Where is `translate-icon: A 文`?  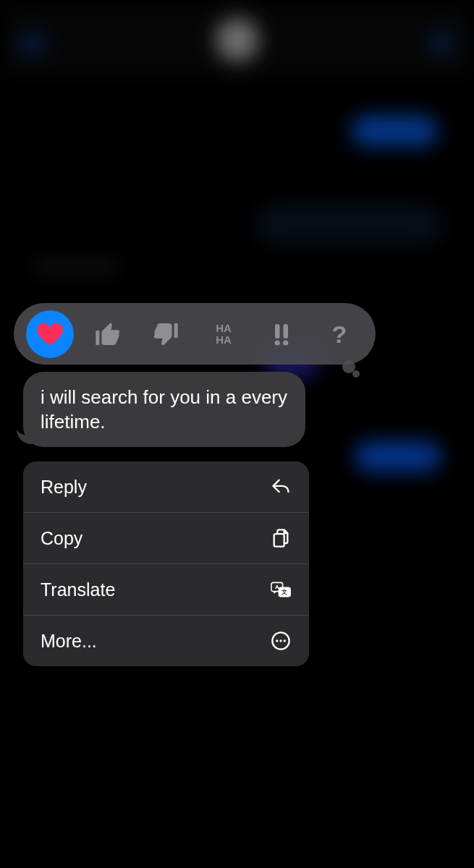
translate-icon: A 文 is located at coordinates (281, 590).